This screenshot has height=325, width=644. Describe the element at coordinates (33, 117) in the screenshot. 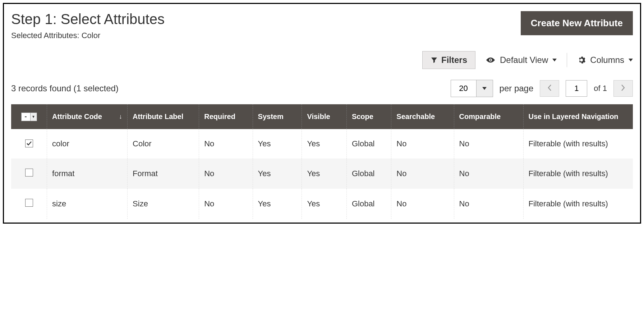

I see `caret-down-icon: ▼` at that location.